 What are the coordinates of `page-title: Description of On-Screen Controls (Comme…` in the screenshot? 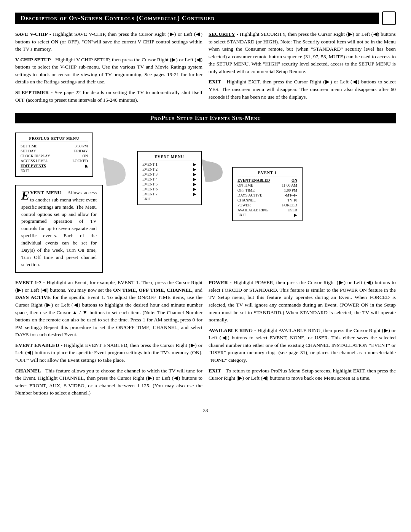 It's located at (197, 18).